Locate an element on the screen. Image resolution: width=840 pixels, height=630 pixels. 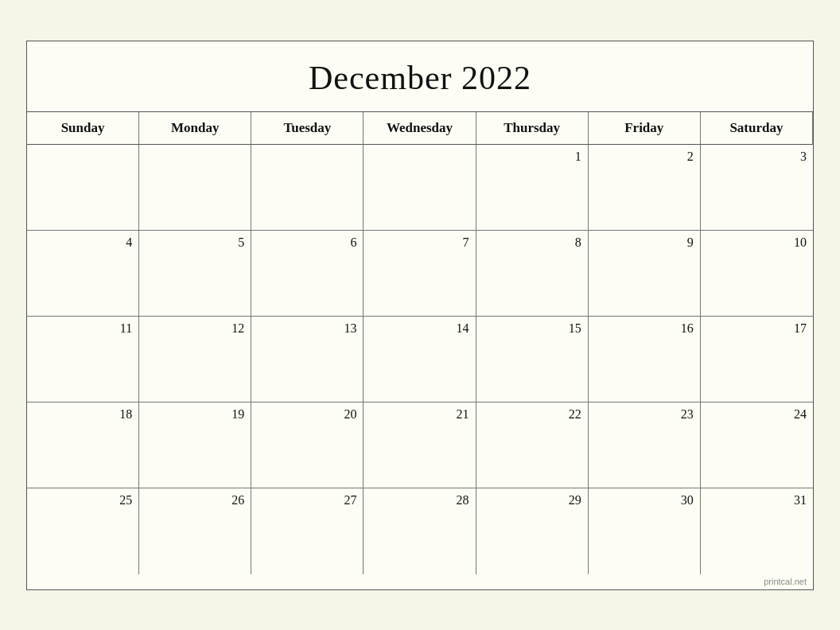
day-12: 12 is located at coordinates (196, 360).